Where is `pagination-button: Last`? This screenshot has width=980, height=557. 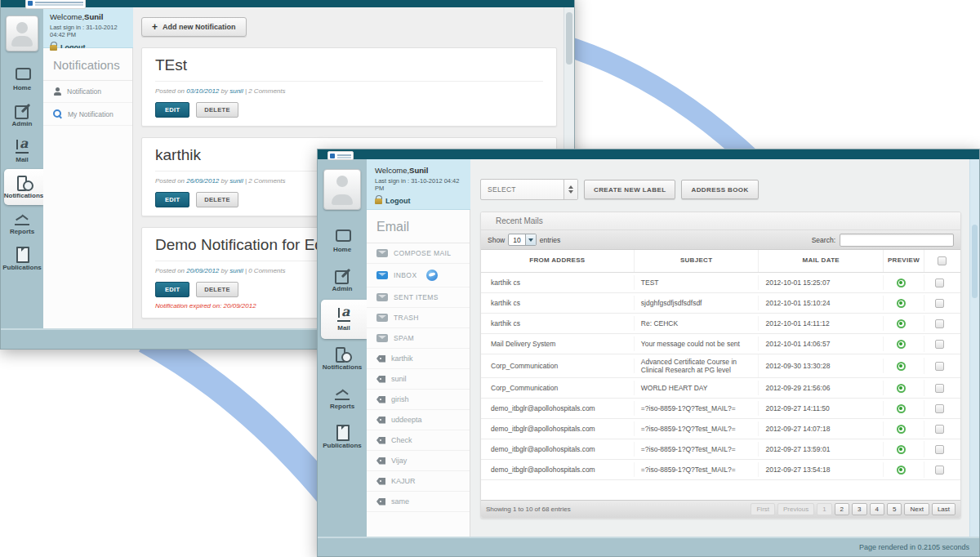 pagination-button: Last is located at coordinates (944, 510).